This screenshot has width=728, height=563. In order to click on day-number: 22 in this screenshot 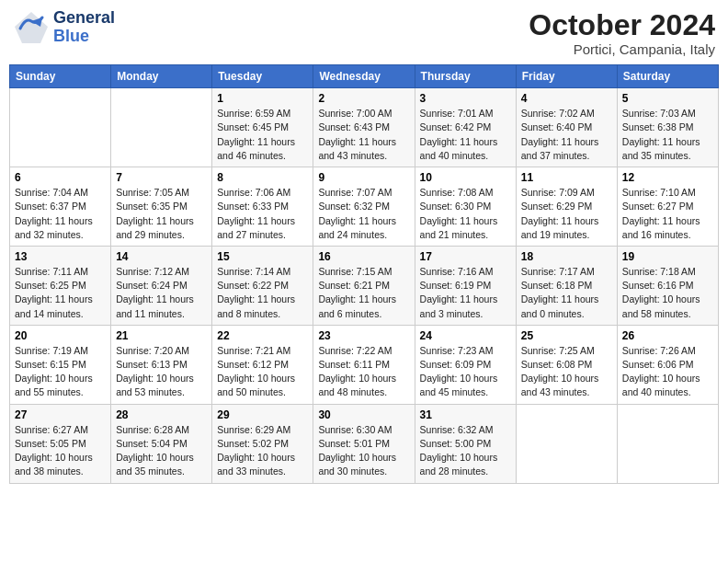, I will do `click(263, 336)`.